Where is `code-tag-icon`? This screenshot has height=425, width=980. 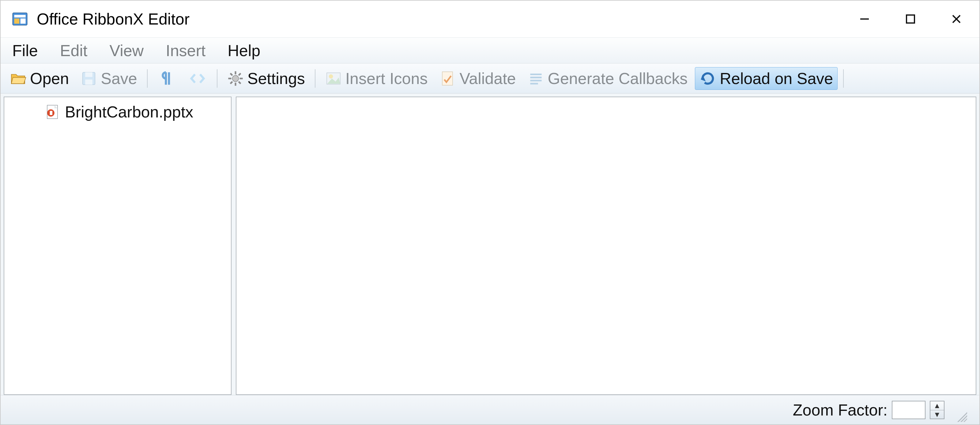
code-tag-icon is located at coordinates (197, 78).